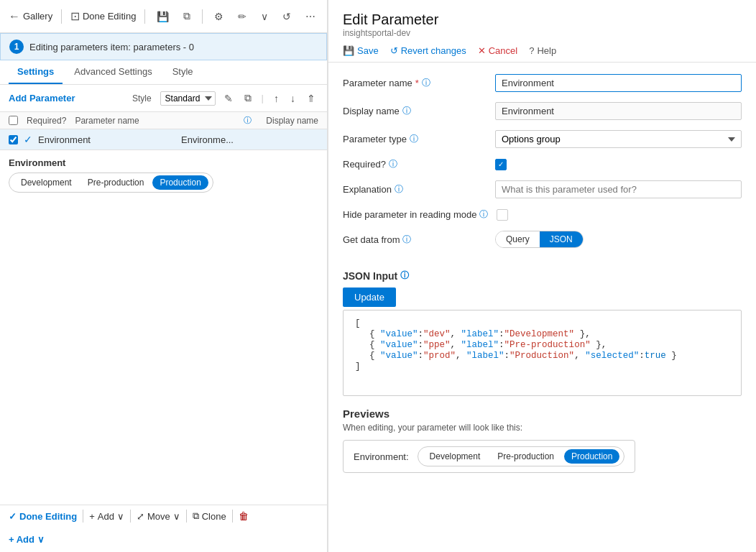 This screenshot has width=756, height=552. What do you see at coordinates (484, 214) in the screenshot?
I see `hide-param-info-icon: ⓘ` at bounding box center [484, 214].